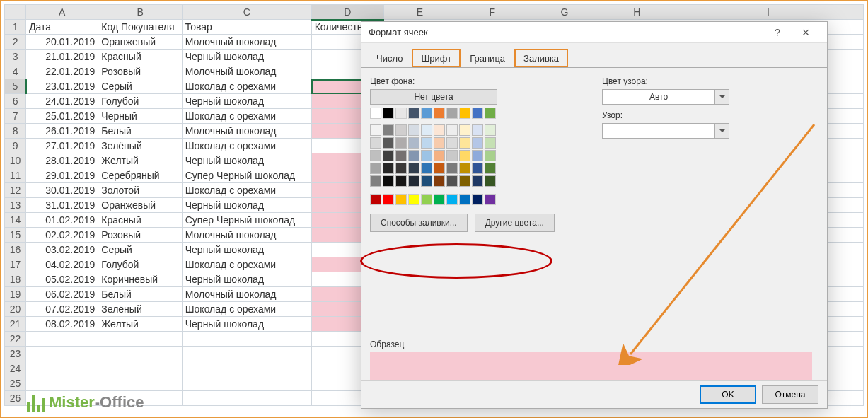  Describe the element at coordinates (16, 383) in the screenshot. I see `row-header: 25` at that location.